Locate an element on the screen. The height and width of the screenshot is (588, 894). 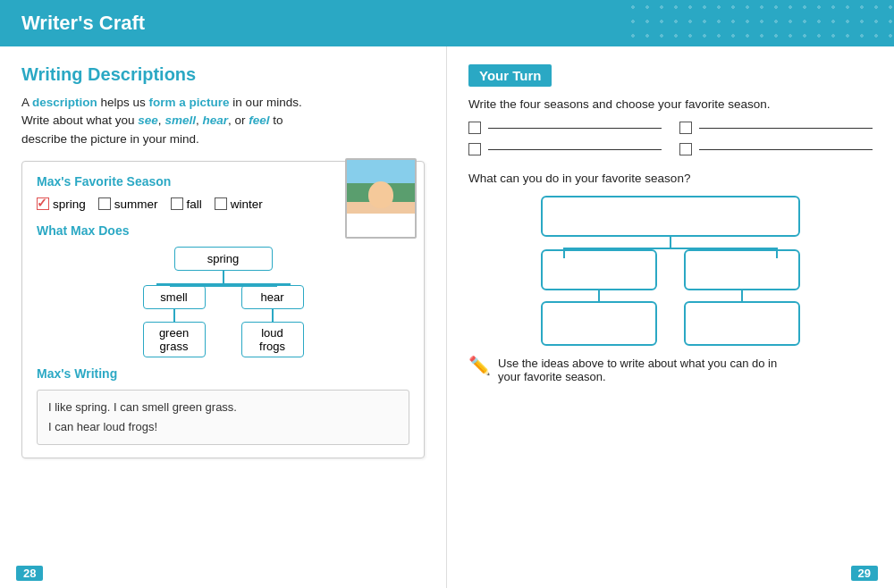
header-dots-decoration is located at coordinates (760, 23).